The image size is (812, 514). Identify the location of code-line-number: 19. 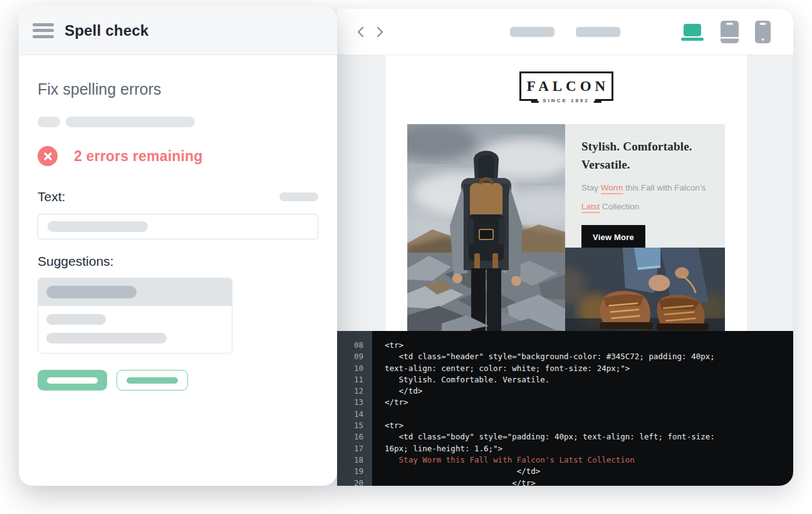
(350, 471).